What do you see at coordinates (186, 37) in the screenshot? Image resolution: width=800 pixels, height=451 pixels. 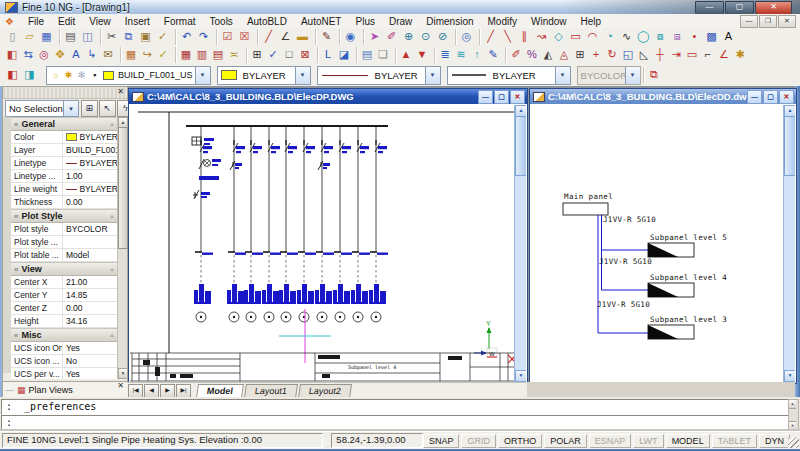 I see `undo-icon: ↶` at bounding box center [186, 37].